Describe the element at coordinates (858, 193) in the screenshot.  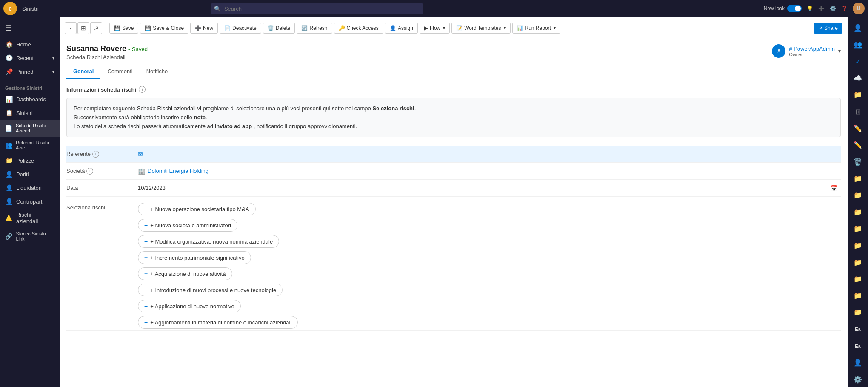
I see `right-panel: 👤 👥 ✓ ☁️ 📁 ⊞ ✏️ ✏️ 🗑️ 📁 📁 📁 📁 📁 📁 📁 📁 📁 …` at that location.